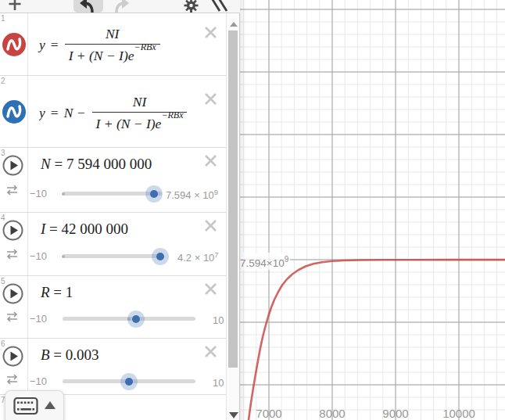 The height and width of the screenshot is (420, 505). Describe the element at coordinates (264, 261) in the screenshot. I see `y-axis-tick-label: 7.594×109` at that location.